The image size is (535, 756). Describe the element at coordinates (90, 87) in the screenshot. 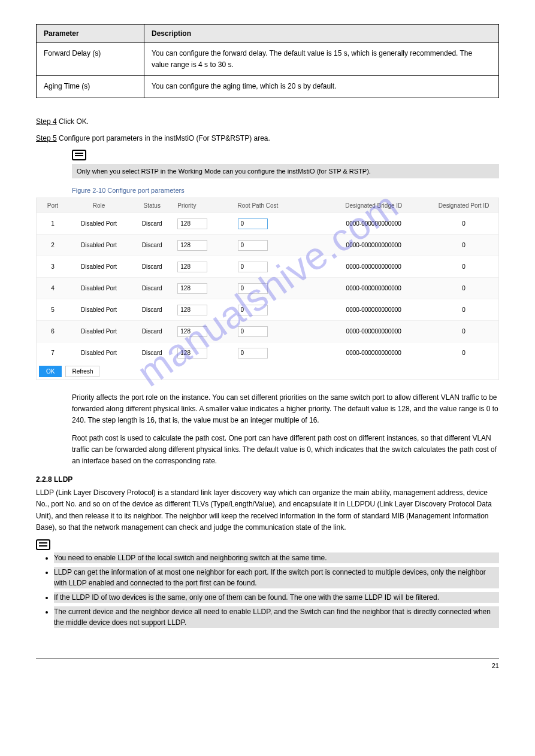

I see `param-name: Aging Time (s)` at that location.